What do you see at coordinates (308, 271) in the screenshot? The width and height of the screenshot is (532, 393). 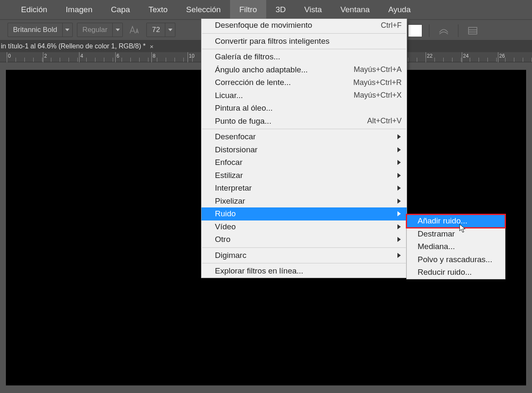 I see `menu-item-label: Explorar filtros en línea...` at bounding box center [308, 271].